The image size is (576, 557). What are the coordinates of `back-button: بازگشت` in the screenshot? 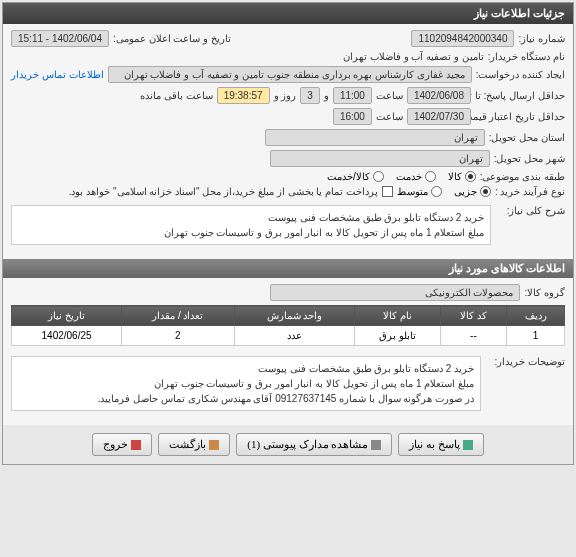 It's located at (194, 444).